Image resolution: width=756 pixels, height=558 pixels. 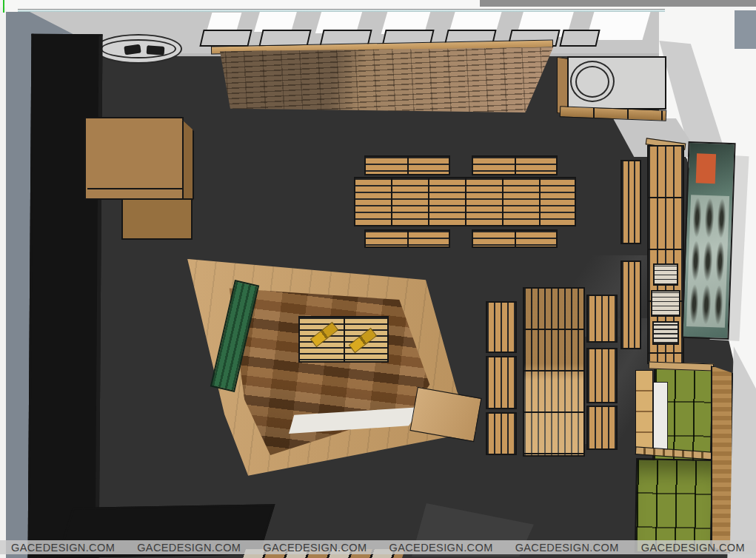 What do you see at coordinates (188, 165) in the screenshot?
I see `desk-side-face` at bounding box center [188, 165].